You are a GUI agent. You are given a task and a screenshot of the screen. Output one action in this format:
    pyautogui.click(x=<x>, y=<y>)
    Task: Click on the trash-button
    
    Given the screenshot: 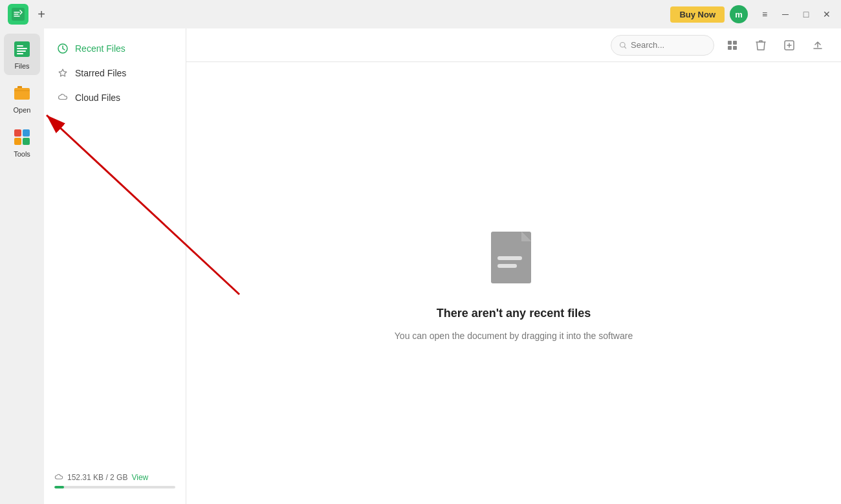 What is the action you would take?
    pyautogui.click(x=761, y=45)
    